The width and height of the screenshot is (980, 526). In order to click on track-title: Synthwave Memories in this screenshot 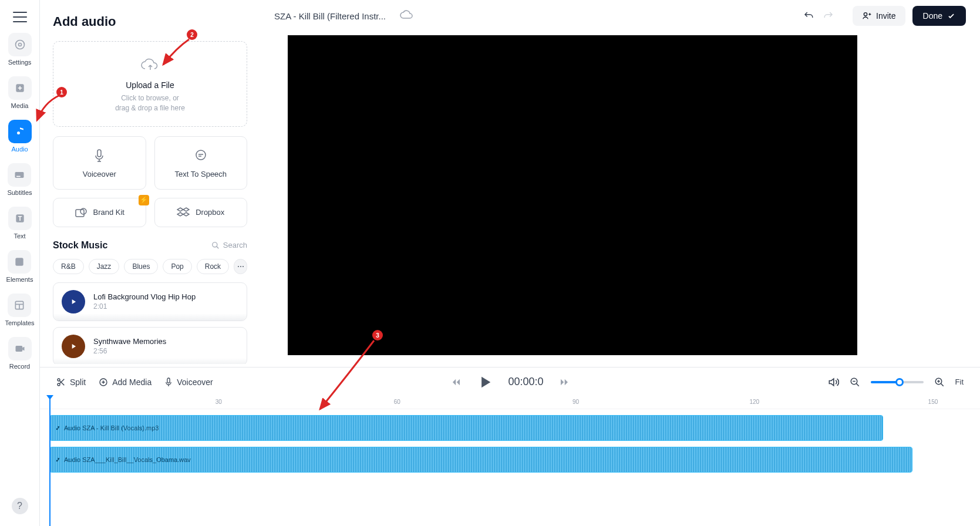, I will do `click(166, 342)`.